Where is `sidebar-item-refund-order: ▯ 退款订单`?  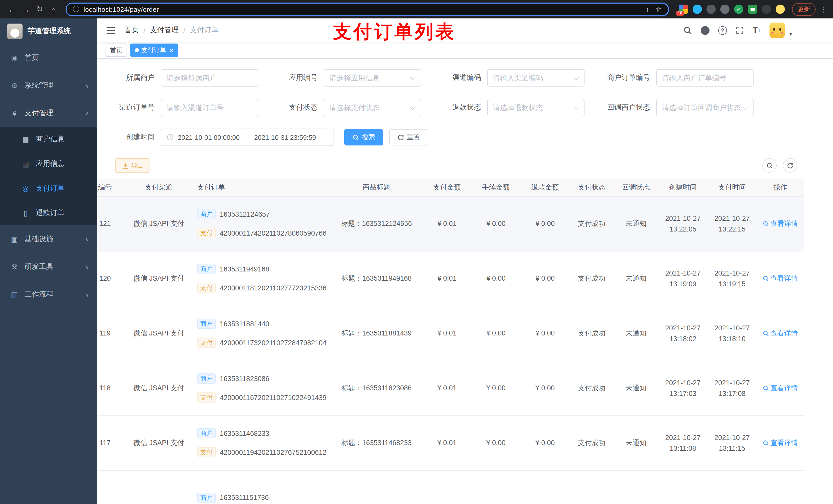 sidebar-item-refund-order: ▯ 退款订单 is located at coordinates (49, 213).